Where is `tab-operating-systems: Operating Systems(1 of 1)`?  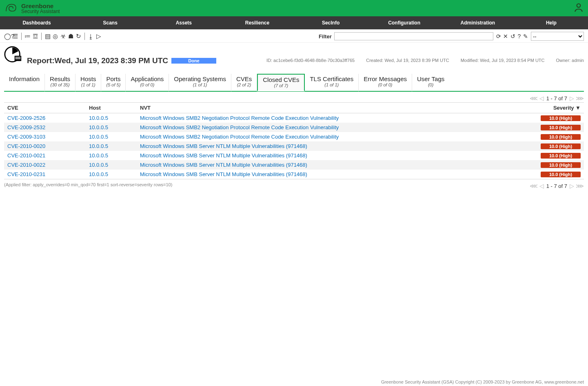 tab-operating-systems: Operating Systems(1 of 1) is located at coordinates (200, 82).